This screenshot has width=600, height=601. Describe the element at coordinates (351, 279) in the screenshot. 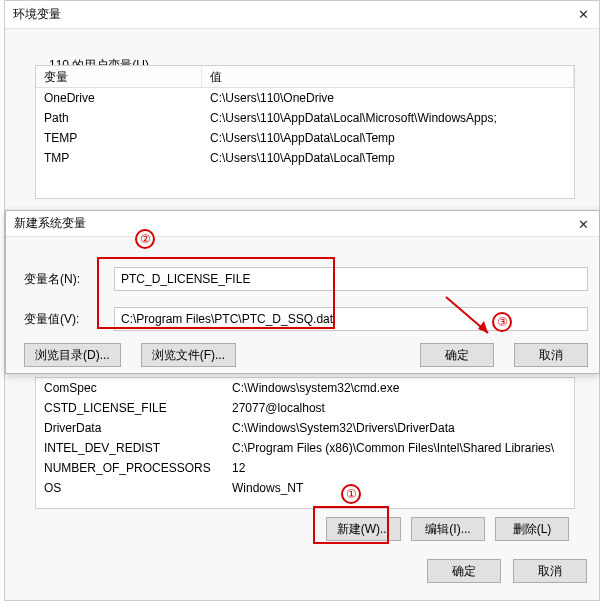

I see `var-name-input` at that location.